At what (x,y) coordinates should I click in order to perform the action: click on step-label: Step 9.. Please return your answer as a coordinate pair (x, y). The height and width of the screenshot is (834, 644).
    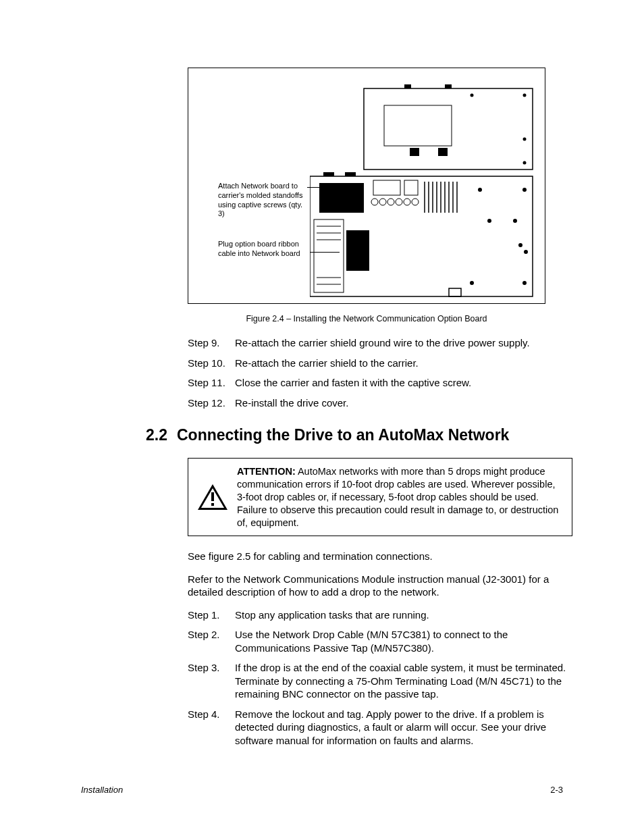
    Looking at the image, I should click on (211, 343).